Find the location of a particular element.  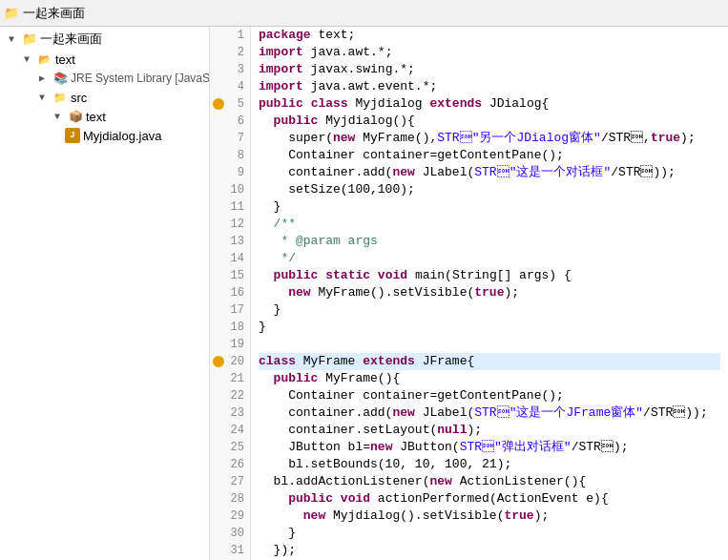

line-number-5: 5 is located at coordinates (230, 104).